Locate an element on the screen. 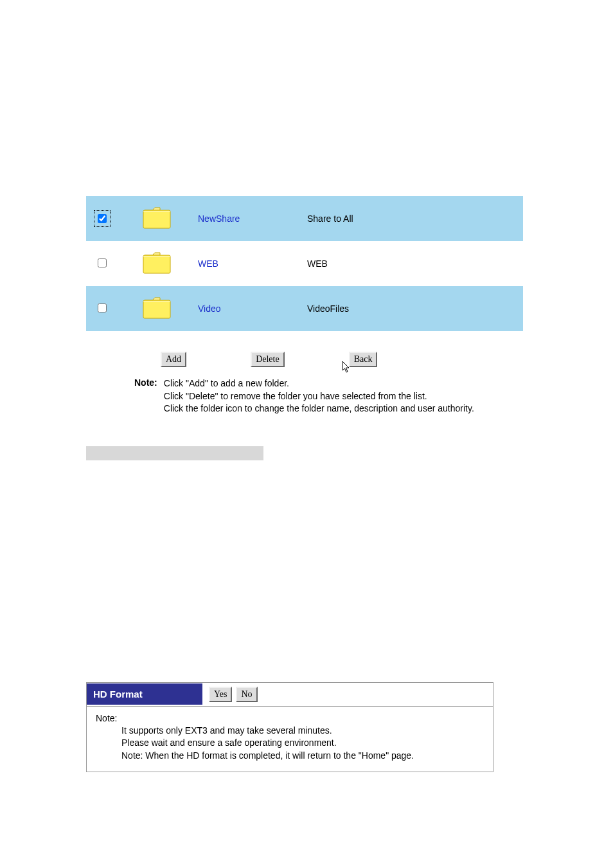  yes-button: Yes is located at coordinates (220, 694).